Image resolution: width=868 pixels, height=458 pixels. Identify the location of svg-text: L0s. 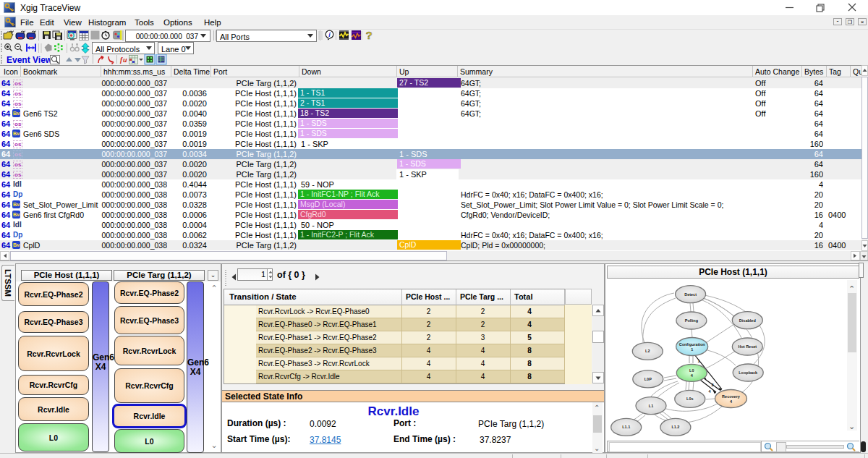
(690, 399).